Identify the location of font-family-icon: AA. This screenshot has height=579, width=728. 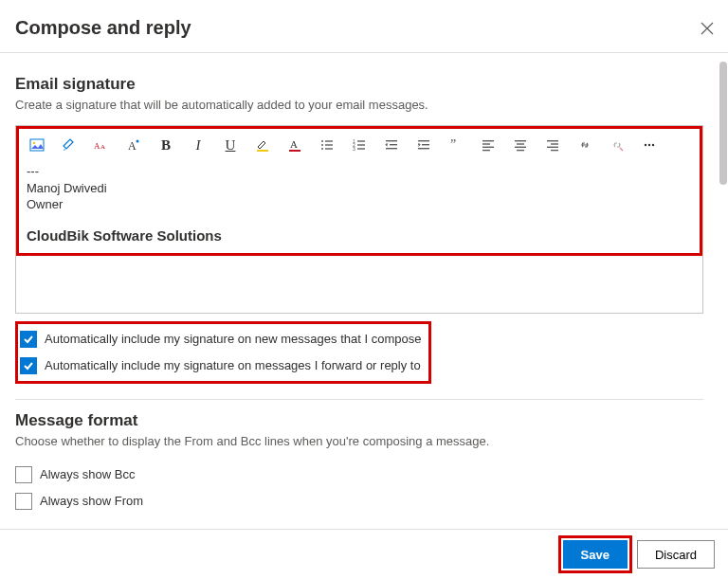
(101, 145).